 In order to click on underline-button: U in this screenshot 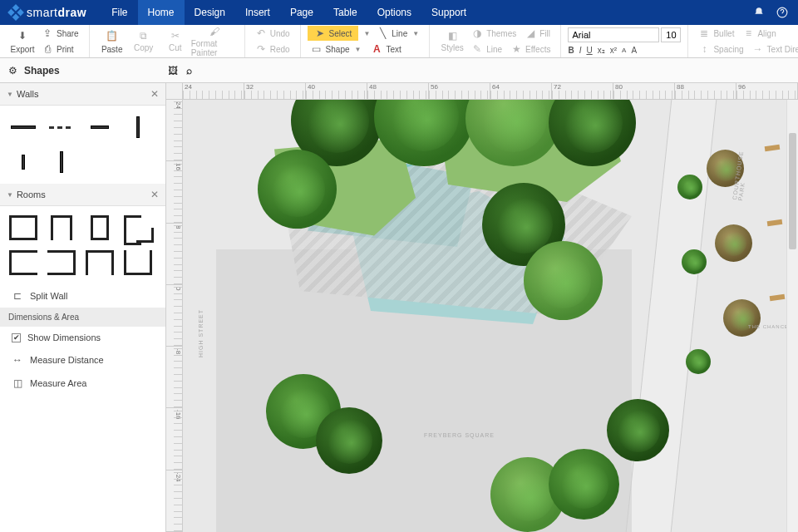, I will do `click(589, 50)`.